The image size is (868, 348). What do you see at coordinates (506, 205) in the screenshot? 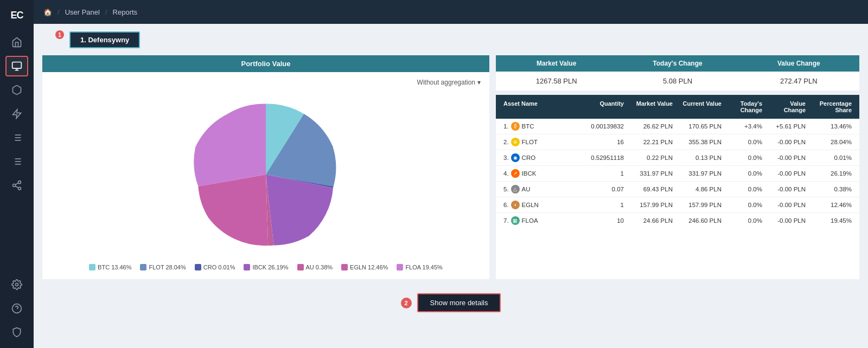
I see `asset-num: 6.` at bounding box center [506, 205].